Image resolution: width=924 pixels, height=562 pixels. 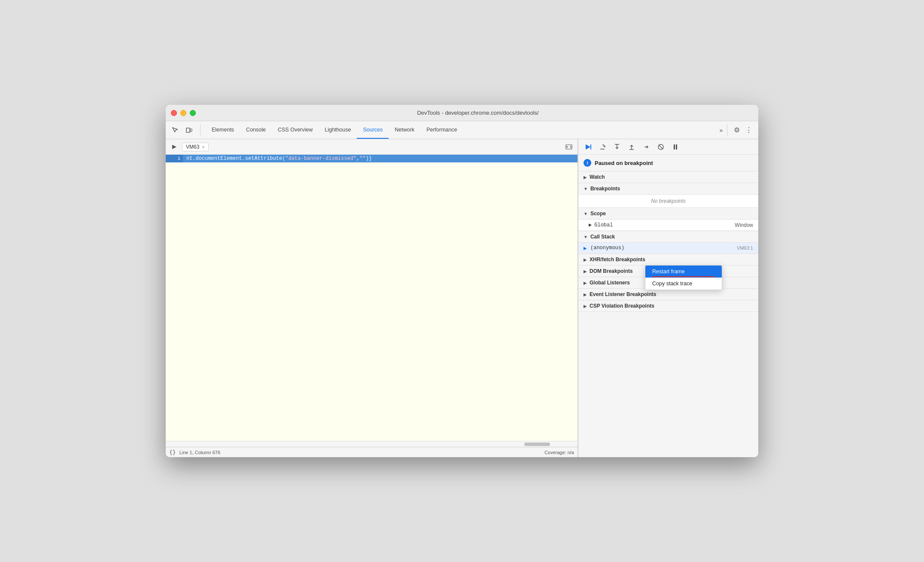 What do you see at coordinates (684, 284) in the screenshot?
I see `context-menu-copy-stack-trace: Copy stack trace` at bounding box center [684, 284].